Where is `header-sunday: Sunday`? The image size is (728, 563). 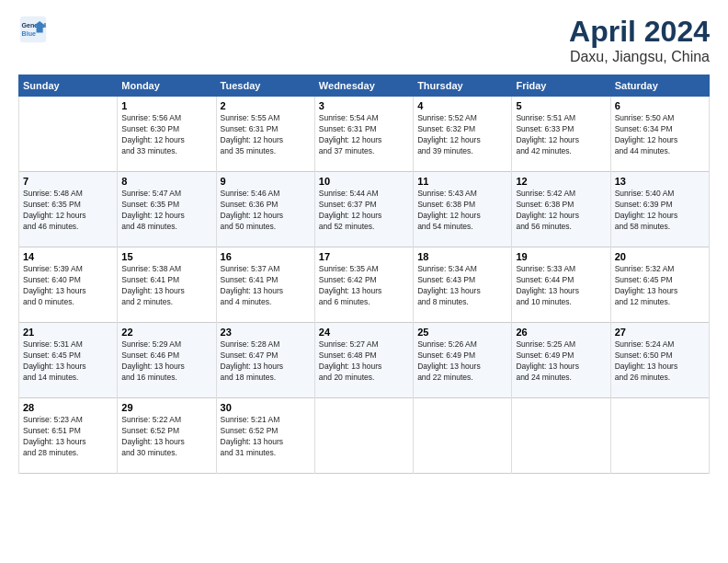
header-sunday: Sunday is located at coordinates (68, 86).